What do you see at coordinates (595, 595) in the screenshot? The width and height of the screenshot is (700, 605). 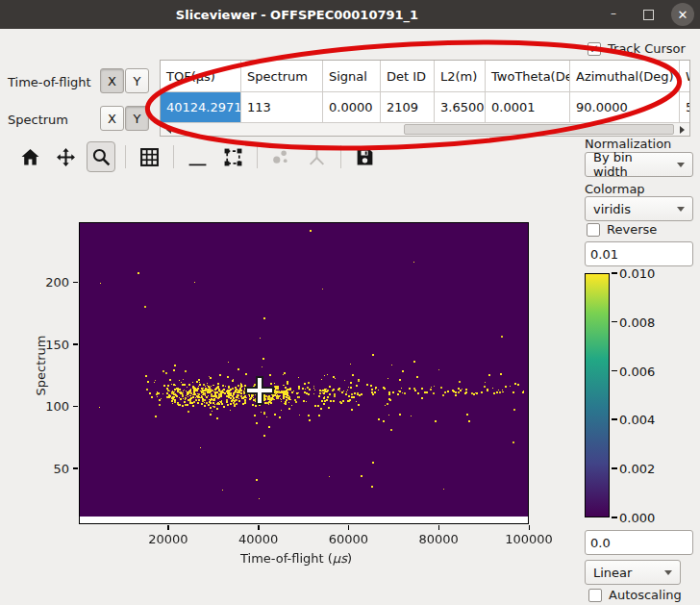 I see `autoscaling-checkbox` at bounding box center [595, 595].